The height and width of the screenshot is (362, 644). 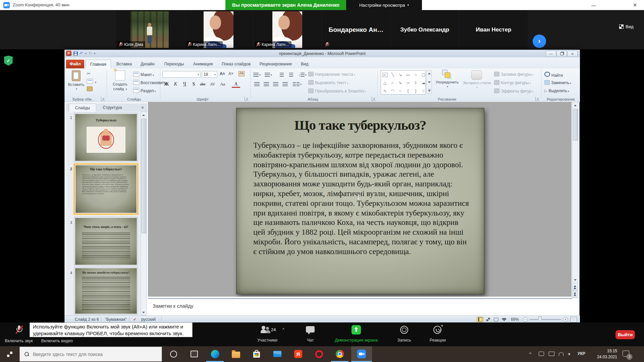 I want to click on slide-sorter-view-button, so click(x=488, y=319).